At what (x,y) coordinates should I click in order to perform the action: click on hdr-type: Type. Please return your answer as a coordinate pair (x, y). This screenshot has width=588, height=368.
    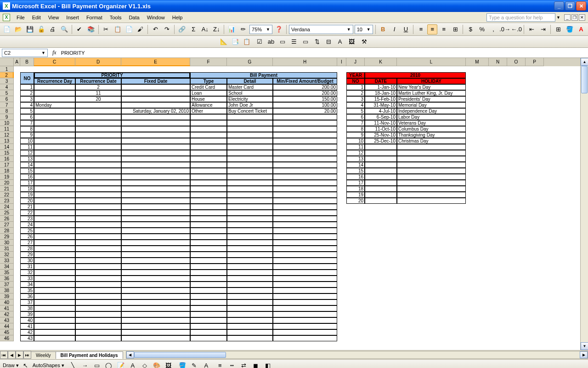
    Looking at the image, I should click on (209, 81).